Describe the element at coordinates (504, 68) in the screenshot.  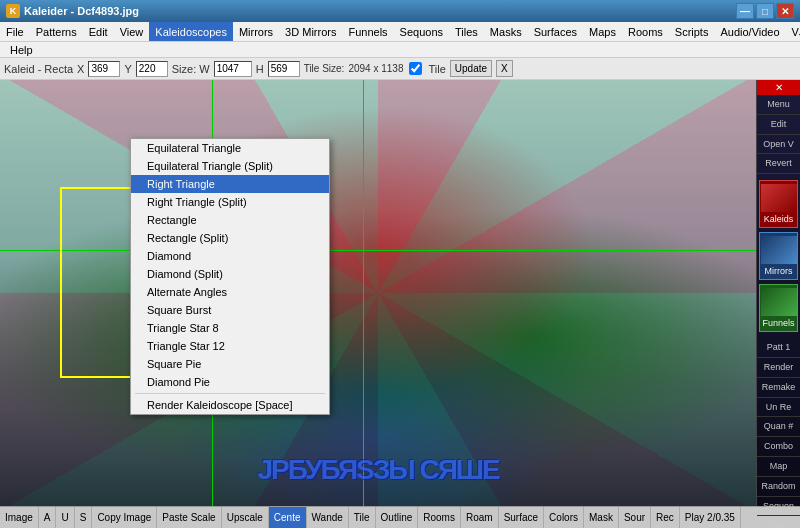
I see `x-button: X` at that location.